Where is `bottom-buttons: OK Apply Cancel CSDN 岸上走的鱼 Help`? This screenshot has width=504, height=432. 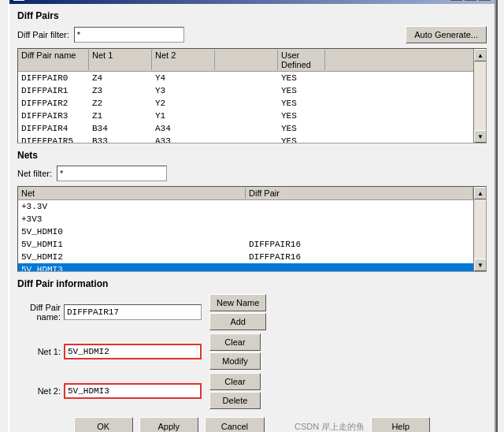
bottom-buttons: OK Apply Cancel CSDN 岸上走的鱼 Help is located at coordinates (252, 423).